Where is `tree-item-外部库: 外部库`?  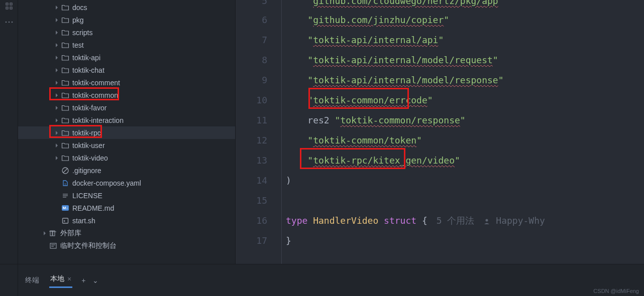
tree-item-外部库: 外部库 is located at coordinates (127, 233).